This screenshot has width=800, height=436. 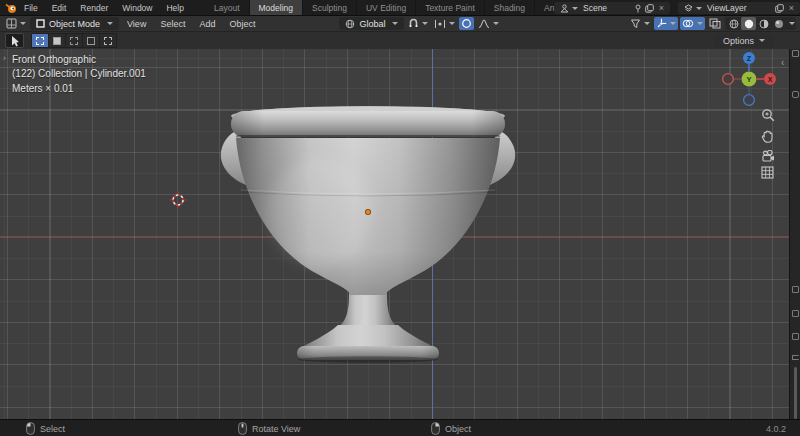 What do you see at coordinates (692, 24) in the screenshot?
I see `show-overlays-toggle` at bounding box center [692, 24].